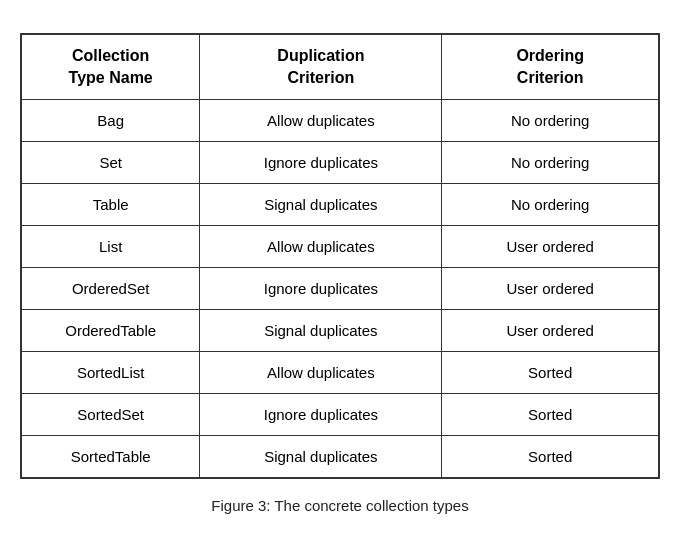  Describe the element at coordinates (340, 121) in the screenshot. I see `table-row: BagAllow duplicatesNo ordering` at that location.